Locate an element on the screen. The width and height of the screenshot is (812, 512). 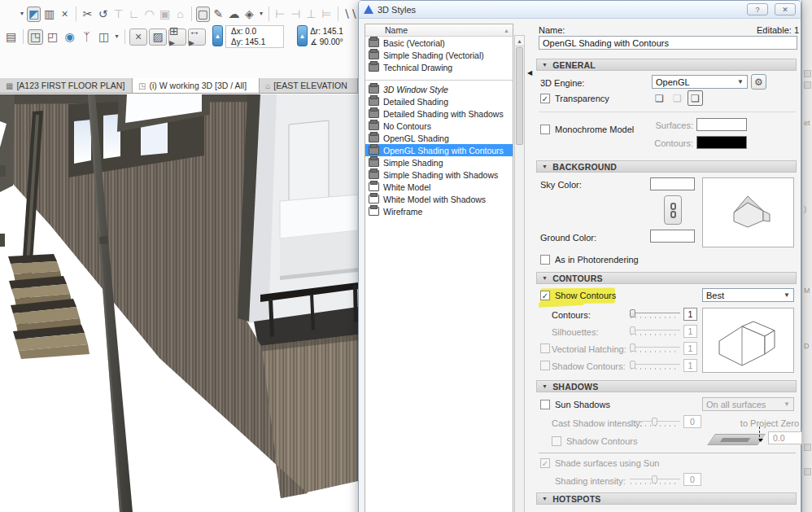
close-button: ✕ is located at coordinates (785, 10).